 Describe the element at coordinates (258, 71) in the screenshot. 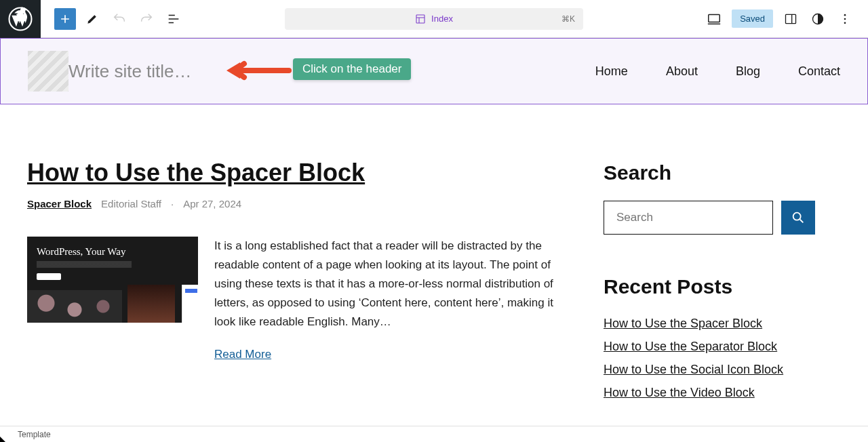

I see `instruction-arrow-icon` at that location.